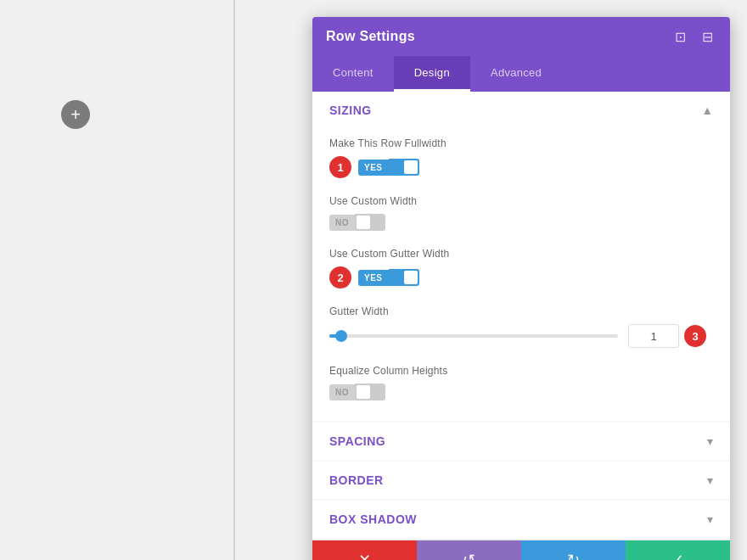  What do you see at coordinates (680, 36) in the screenshot?
I see `resize-icon: ⊡` at bounding box center [680, 36].